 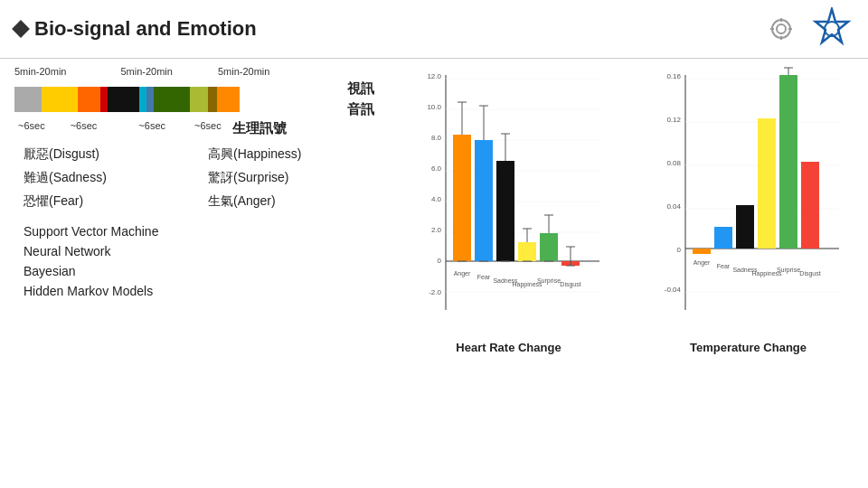 I want to click on label-audio: 音訊, so click(x=361, y=110).